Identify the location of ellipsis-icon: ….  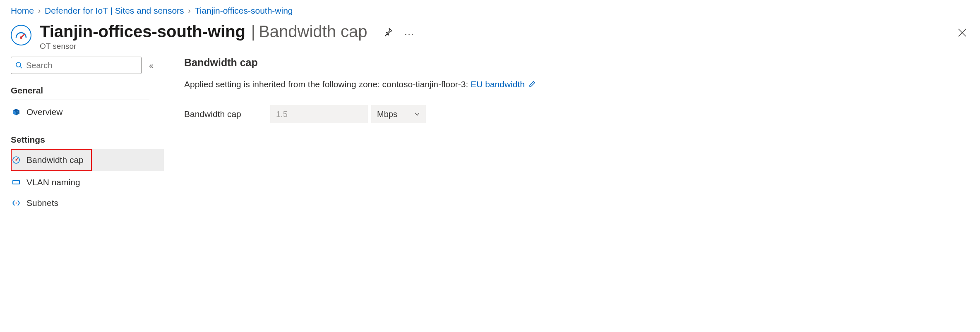
(410, 31).